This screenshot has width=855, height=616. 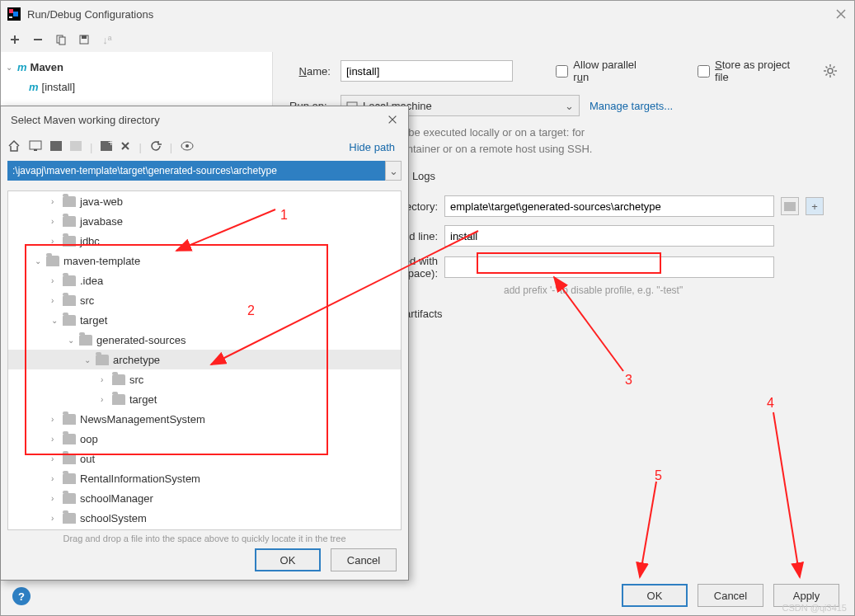 I want to click on refresh-icon, so click(x=156, y=147).